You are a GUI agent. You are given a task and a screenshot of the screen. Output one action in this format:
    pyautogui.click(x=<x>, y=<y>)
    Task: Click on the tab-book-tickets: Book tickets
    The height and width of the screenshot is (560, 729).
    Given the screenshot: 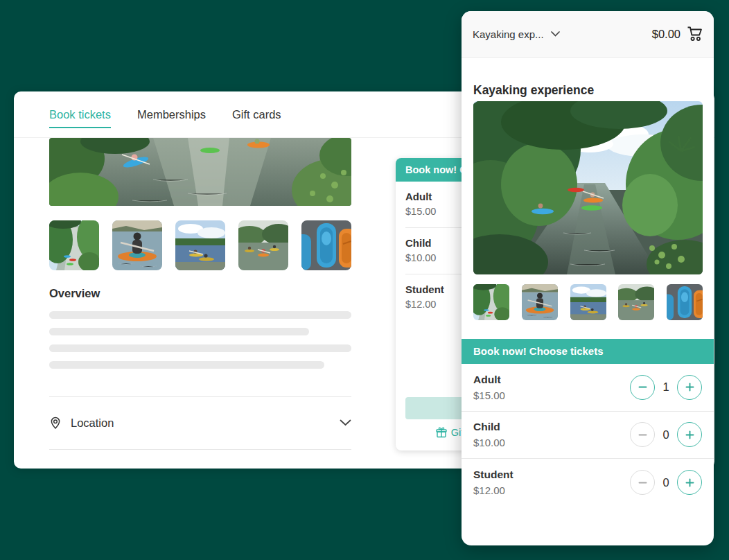 What is the action you would take?
    pyautogui.click(x=80, y=115)
    